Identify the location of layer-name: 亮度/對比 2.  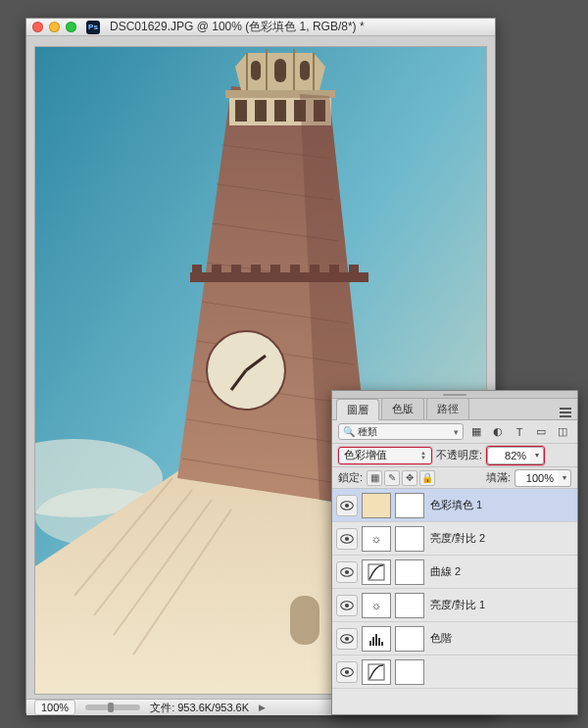
(458, 539).